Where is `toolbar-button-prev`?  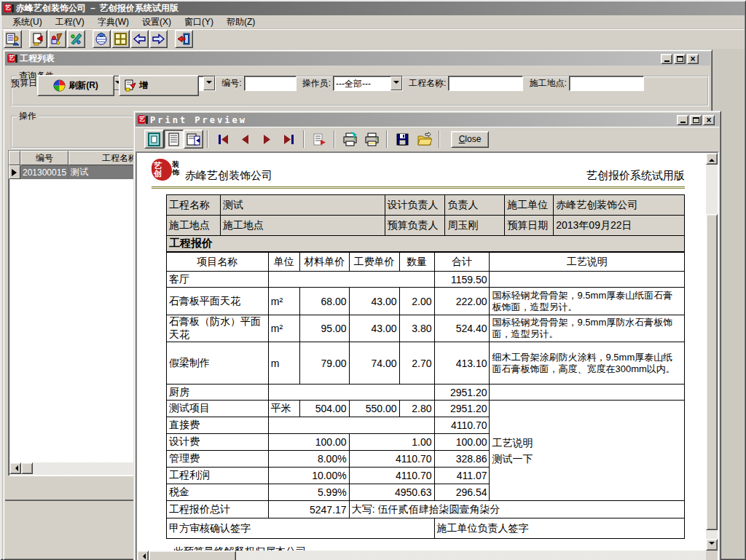 toolbar-button-prev is located at coordinates (140, 39).